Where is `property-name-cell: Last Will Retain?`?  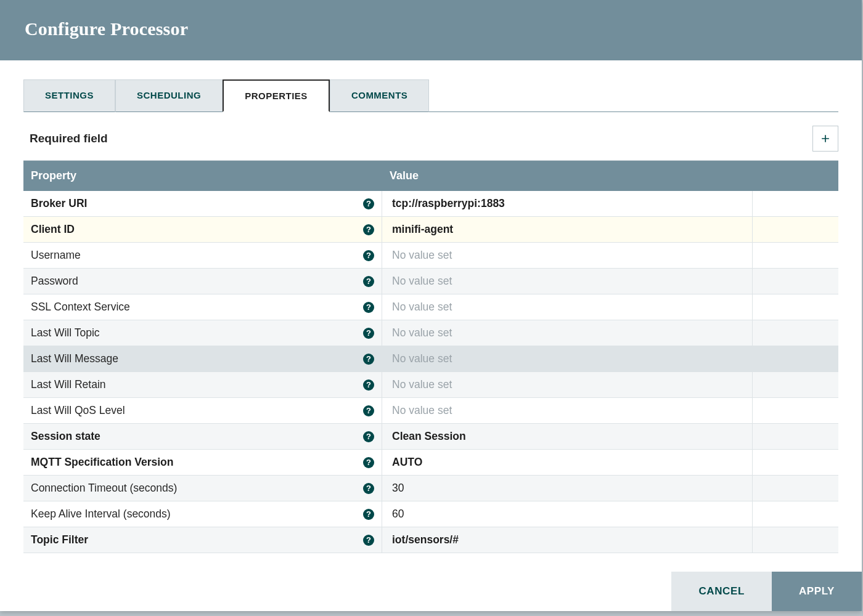
property-name-cell: Last Will Retain? is located at coordinates (203, 384).